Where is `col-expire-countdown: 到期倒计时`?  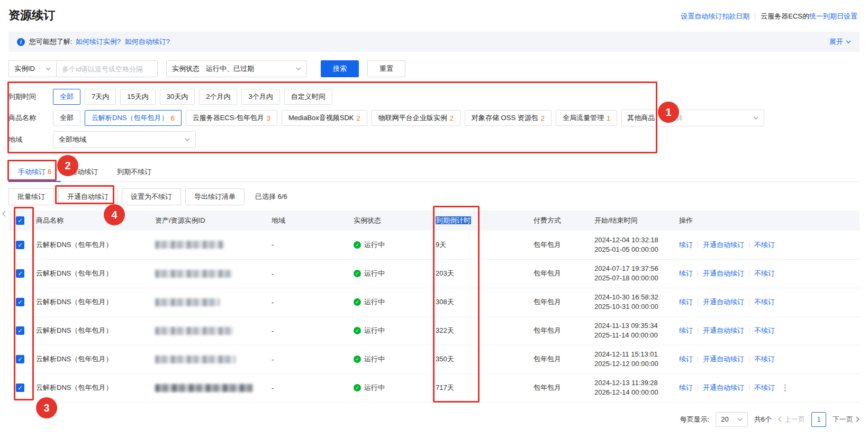
col-expire-countdown: 到期倒计时 is located at coordinates (453, 220).